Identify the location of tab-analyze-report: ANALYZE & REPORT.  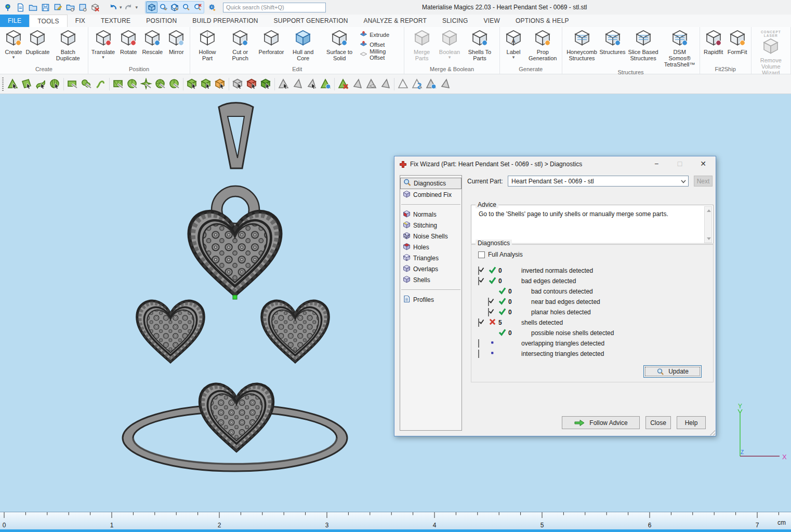
(395, 21).